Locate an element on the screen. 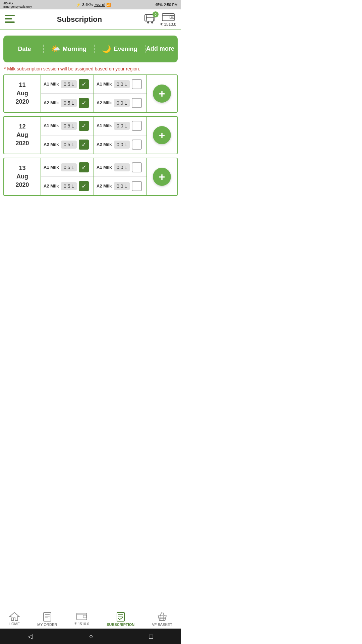  morning-milk-row-0-0: A1 Milk0.5 L✓ is located at coordinates (67, 85).